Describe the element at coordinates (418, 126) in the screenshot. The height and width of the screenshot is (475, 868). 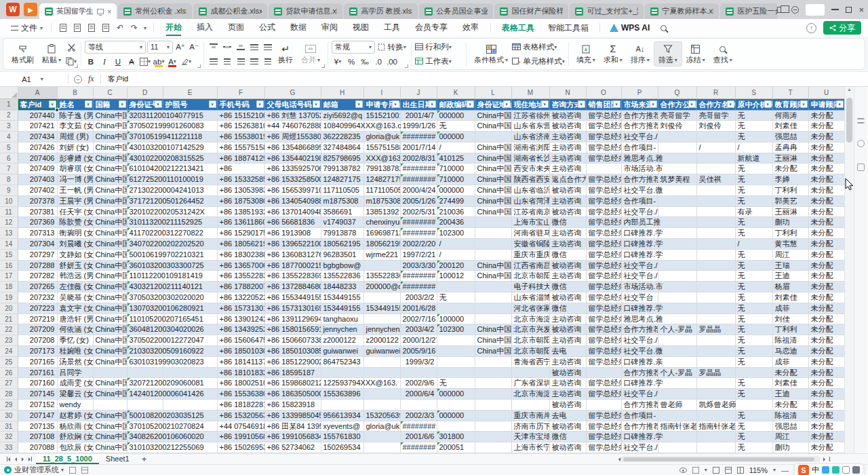
I see `cell: 1999/1/26` at that location.